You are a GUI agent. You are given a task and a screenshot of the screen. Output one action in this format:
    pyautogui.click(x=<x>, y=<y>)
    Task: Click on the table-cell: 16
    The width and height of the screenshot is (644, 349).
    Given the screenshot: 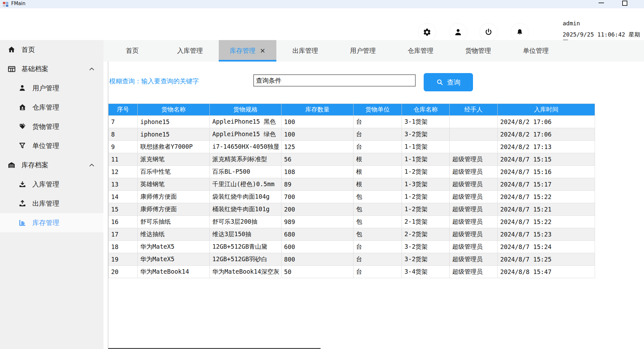 What is the action you would take?
    pyautogui.click(x=123, y=222)
    